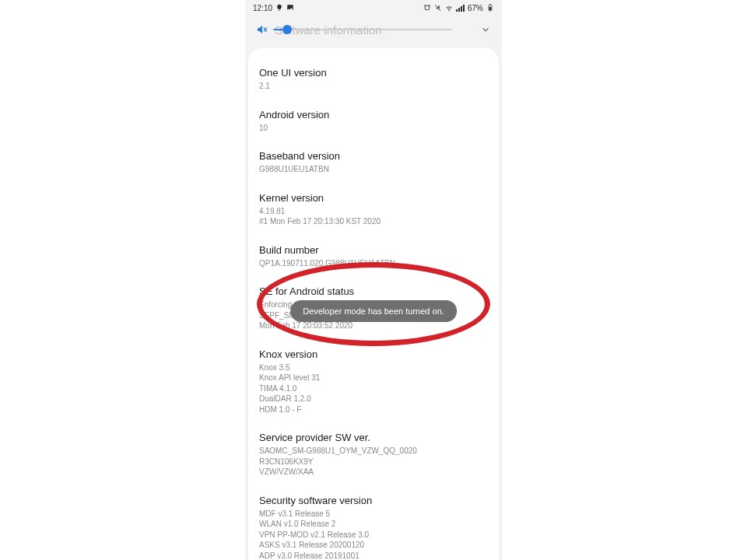  Describe the element at coordinates (374, 156) in the screenshot. I see `item-title: Baseband version` at that location.